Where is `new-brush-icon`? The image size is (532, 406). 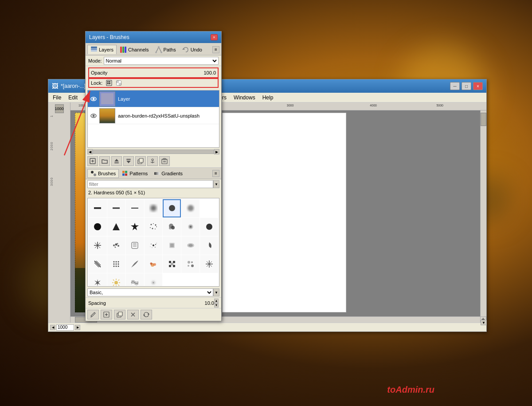
new-brush-icon is located at coordinates (106, 315).